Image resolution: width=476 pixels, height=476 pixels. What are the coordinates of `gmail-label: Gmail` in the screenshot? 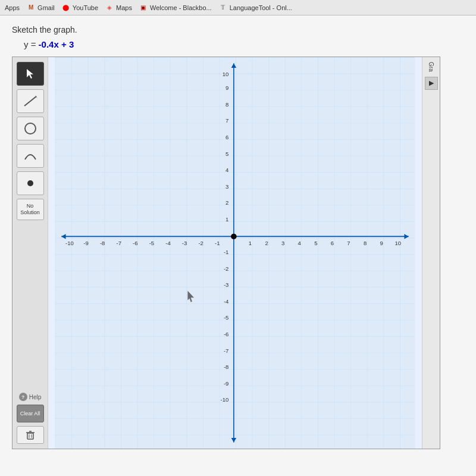 It's located at (46, 8).